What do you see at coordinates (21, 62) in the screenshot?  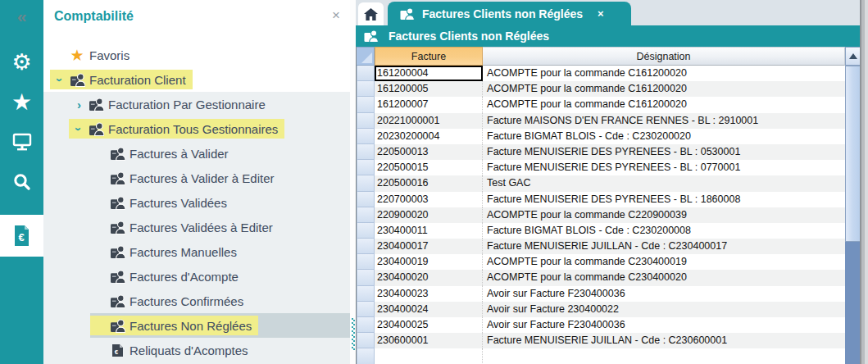 I see `settings-gear-icon: ⚙` at bounding box center [21, 62].